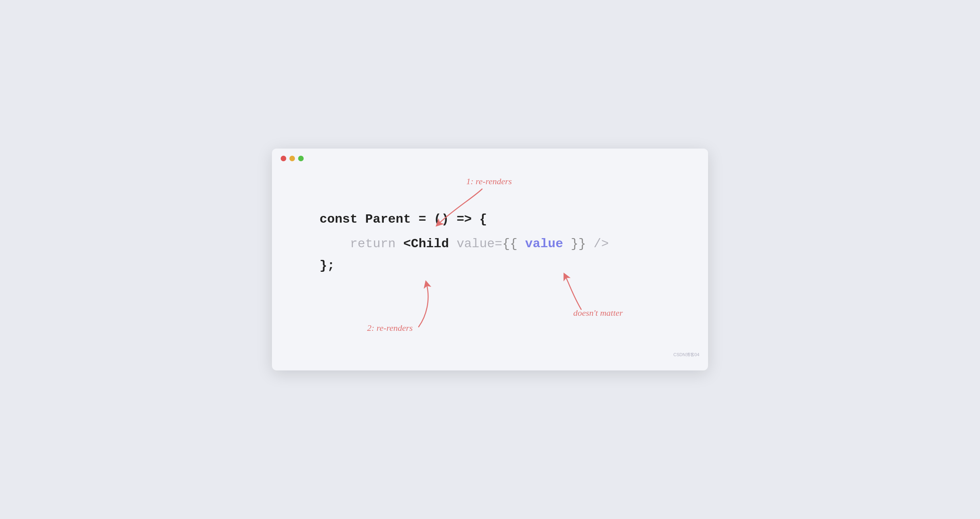 The image size is (980, 519). What do you see at coordinates (598, 313) in the screenshot?
I see `annotation-doesnt-matter-text: doesn't matter` at bounding box center [598, 313].